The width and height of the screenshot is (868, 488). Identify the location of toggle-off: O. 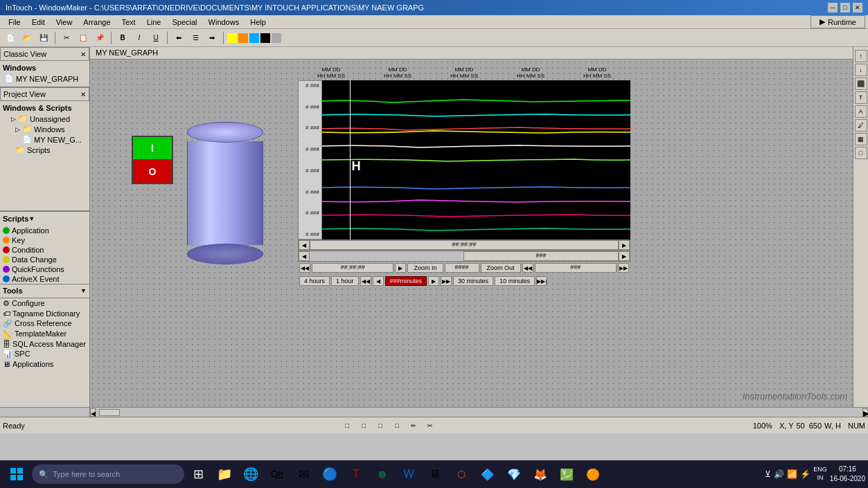
(152, 172).